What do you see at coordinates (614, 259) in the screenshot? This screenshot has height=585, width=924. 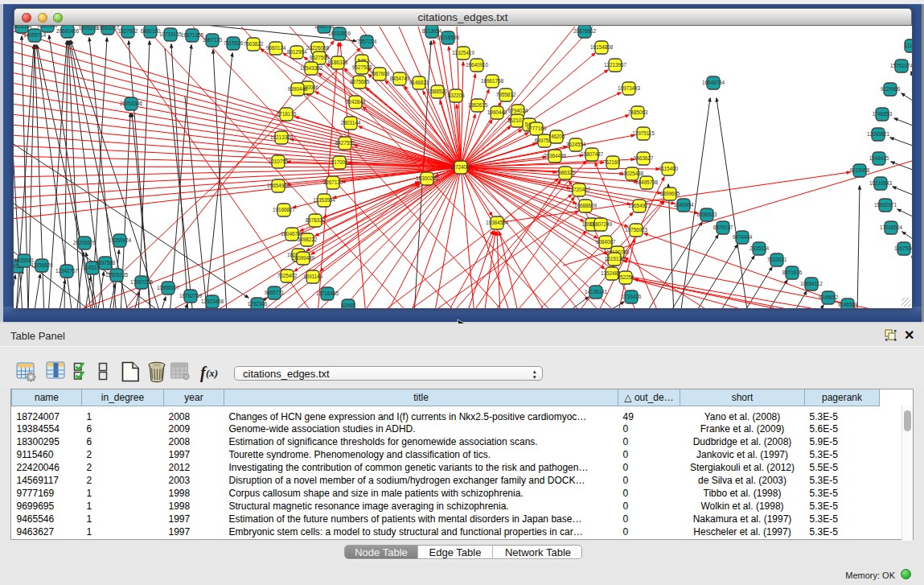 I see `svg-text: 1615132` at bounding box center [614, 259].